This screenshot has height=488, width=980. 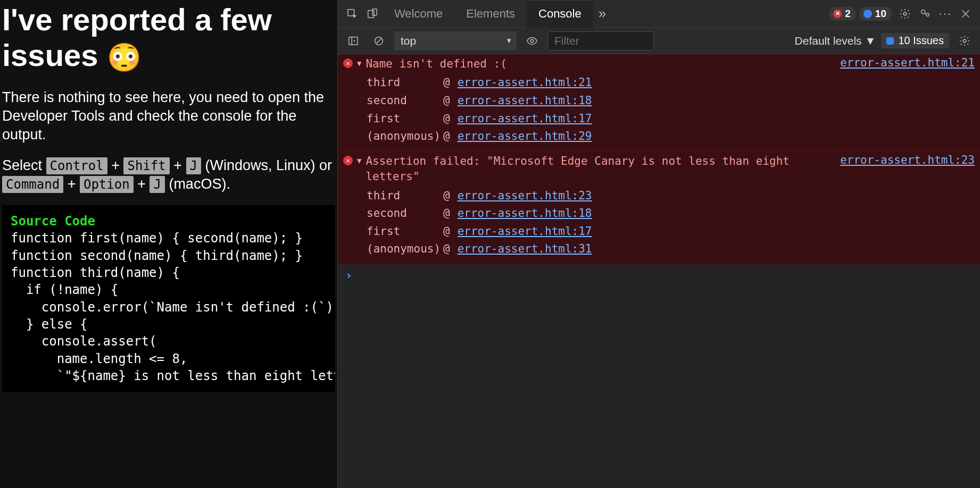 I want to click on source-link: error-assert.html:21, so click(x=908, y=63).